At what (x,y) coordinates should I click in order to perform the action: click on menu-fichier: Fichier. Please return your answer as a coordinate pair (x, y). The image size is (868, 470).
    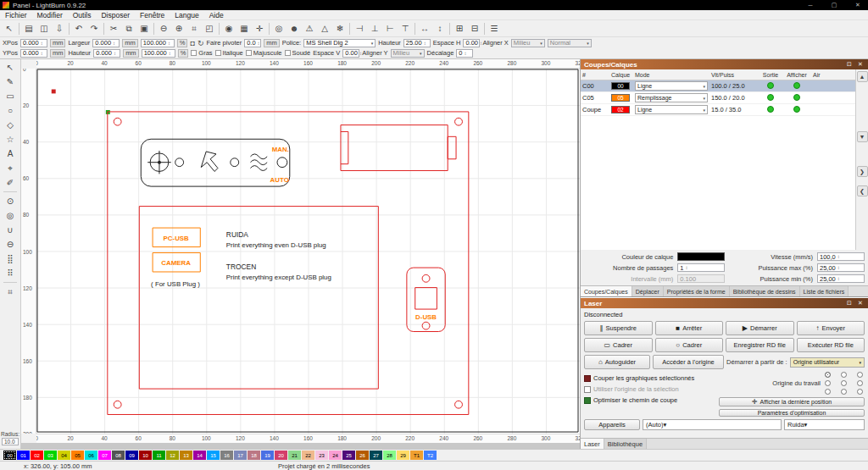
    Looking at the image, I should click on (16, 15).